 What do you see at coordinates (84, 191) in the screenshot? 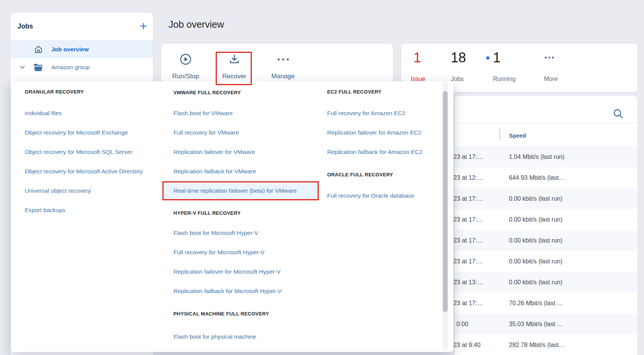
I see `menu-item: Universal object recovery` at bounding box center [84, 191].